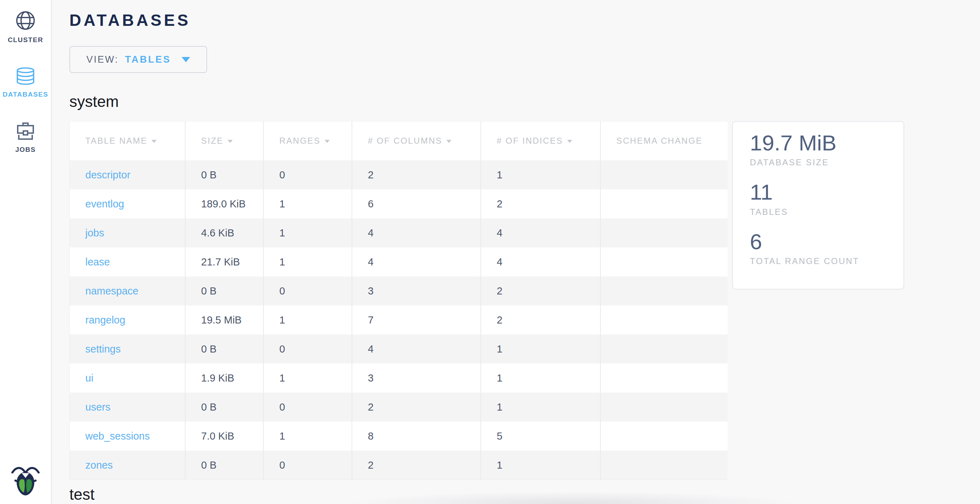 This screenshot has height=504, width=980. I want to click on column-header-indices: # OF INDICES, so click(541, 141).